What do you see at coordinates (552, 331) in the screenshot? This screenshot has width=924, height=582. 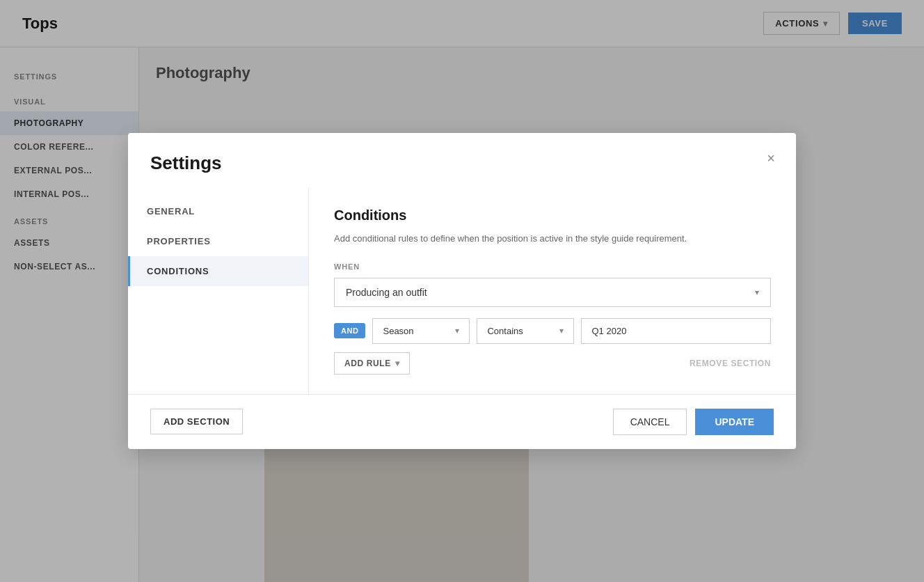 I see `rule-row: AND Season ▾ Contains ▾` at bounding box center [552, 331].